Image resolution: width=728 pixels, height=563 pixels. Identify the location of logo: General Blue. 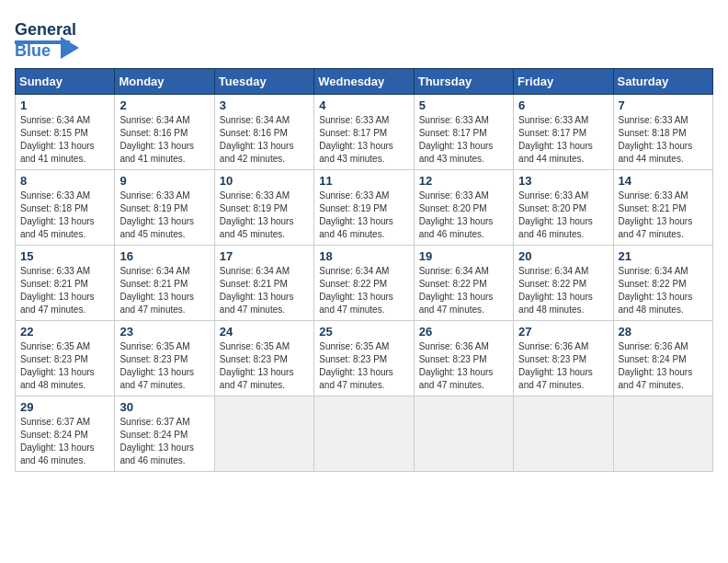
(47, 38).